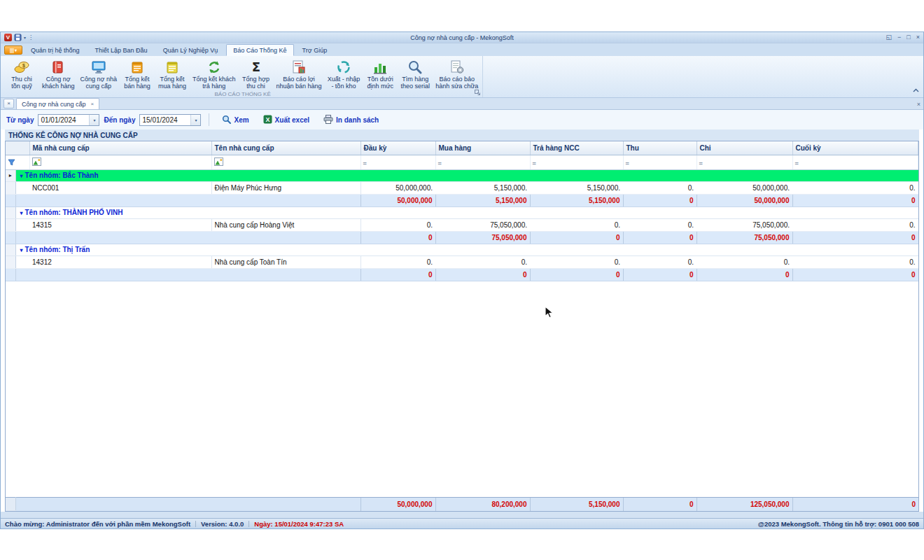 The image size is (924, 560). Describe the element at coordinates (462, 77) in the screenshot. I see `ribbon: $ Thu chi tồn quỹ Công nợ khách hàng Côn…` at that location.